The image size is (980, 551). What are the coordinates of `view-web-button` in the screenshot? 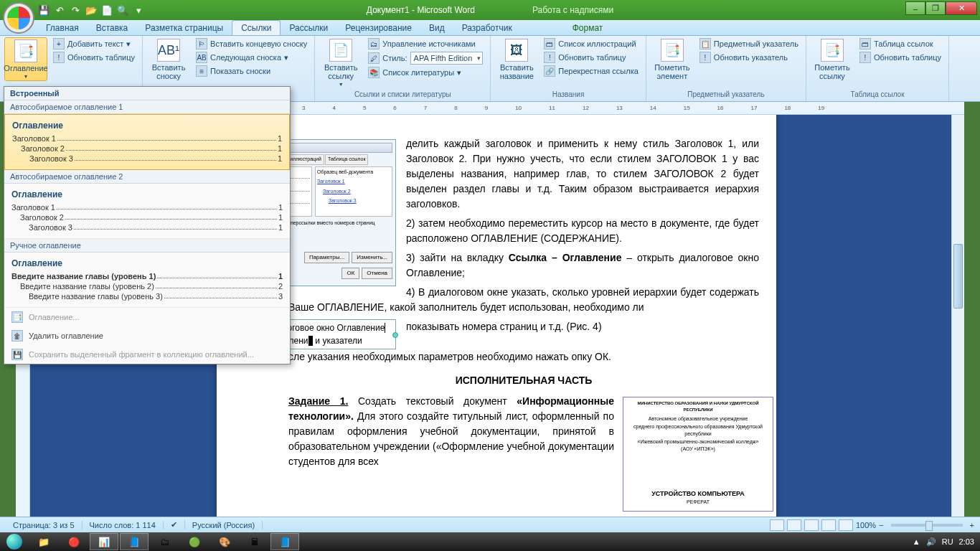 It's located at (811, 525).